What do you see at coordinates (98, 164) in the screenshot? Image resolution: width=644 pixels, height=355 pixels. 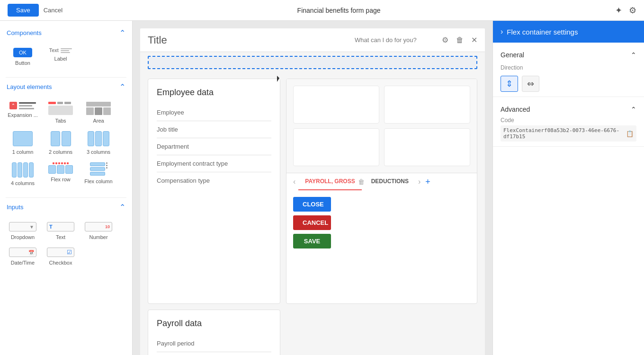 I see `flexcol-b1` at bounding box center [98, 164].